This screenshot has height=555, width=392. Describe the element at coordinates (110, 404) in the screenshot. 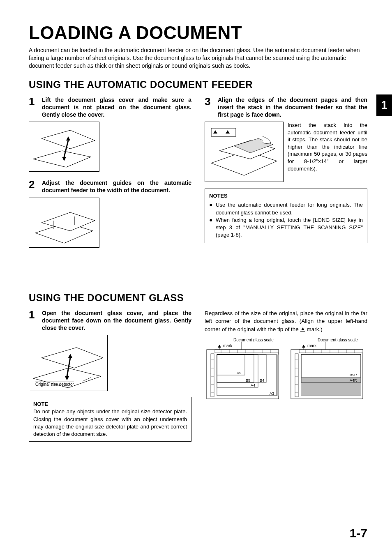

I see `notes-title: NOTE` at that location.